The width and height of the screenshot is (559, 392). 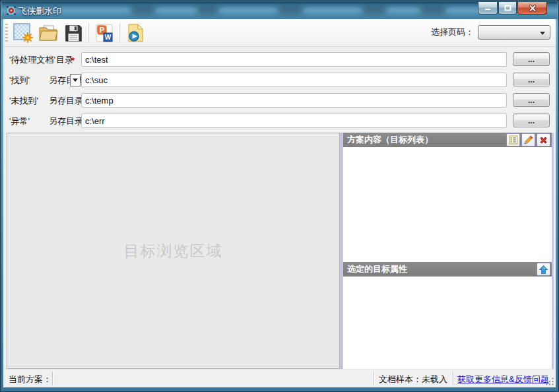 What do you see at coordinates (280, 378) in the screenshot?
I see `statusbar: 当前方案： 文档样本：未载入 获取更多信息&反馈问题` at bounding box center [280, 378].